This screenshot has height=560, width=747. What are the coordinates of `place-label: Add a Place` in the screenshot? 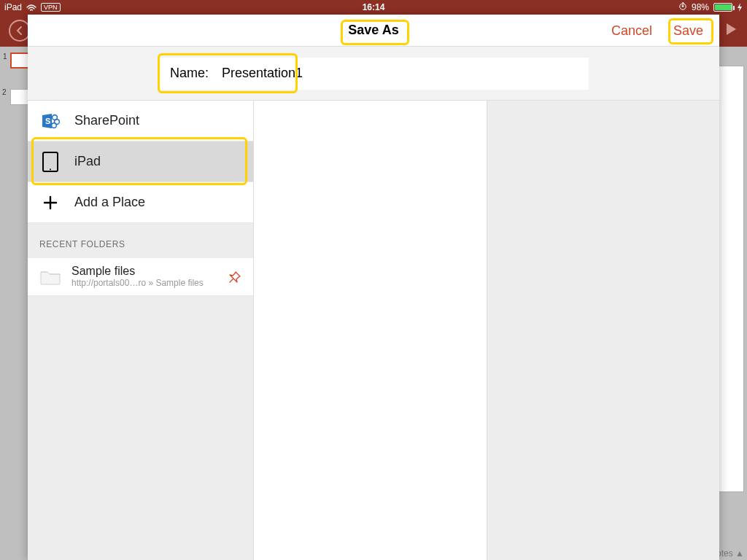 It's located at (109, 203).